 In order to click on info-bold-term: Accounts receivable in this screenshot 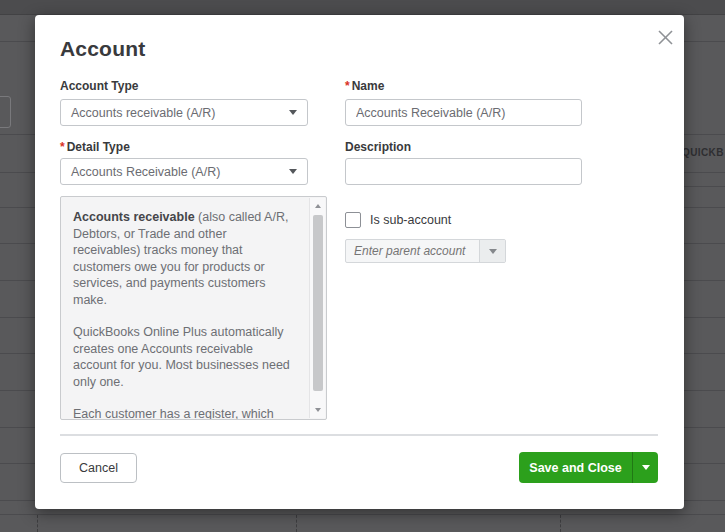, I will do `click(134, 217)`.